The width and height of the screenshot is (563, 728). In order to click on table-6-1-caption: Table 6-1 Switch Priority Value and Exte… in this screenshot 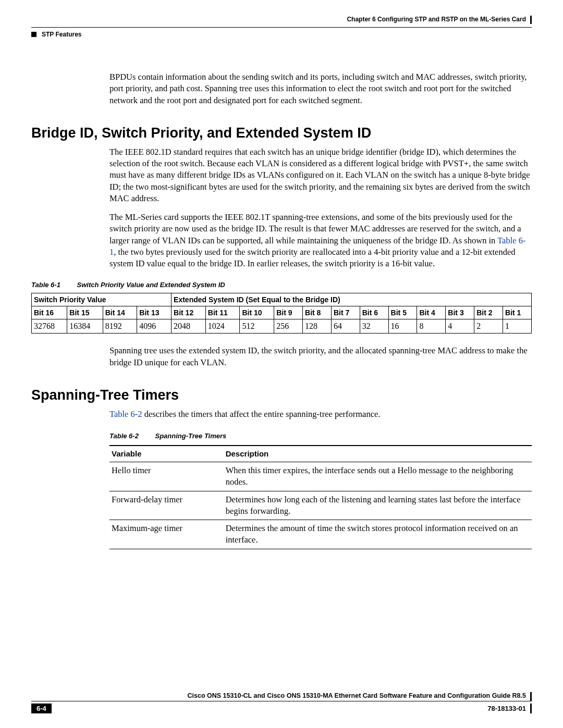, I will do `click(282, 285)`.